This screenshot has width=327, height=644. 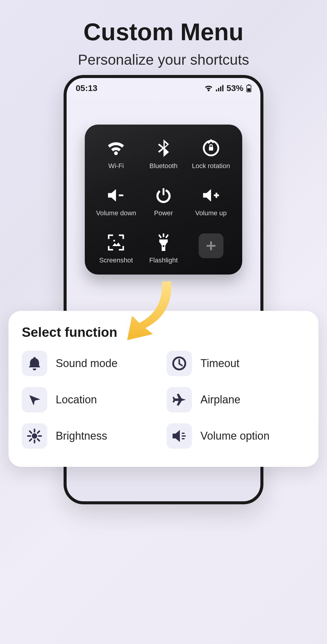 I want to click on volume-up-icon, so click(x=211, y=195).